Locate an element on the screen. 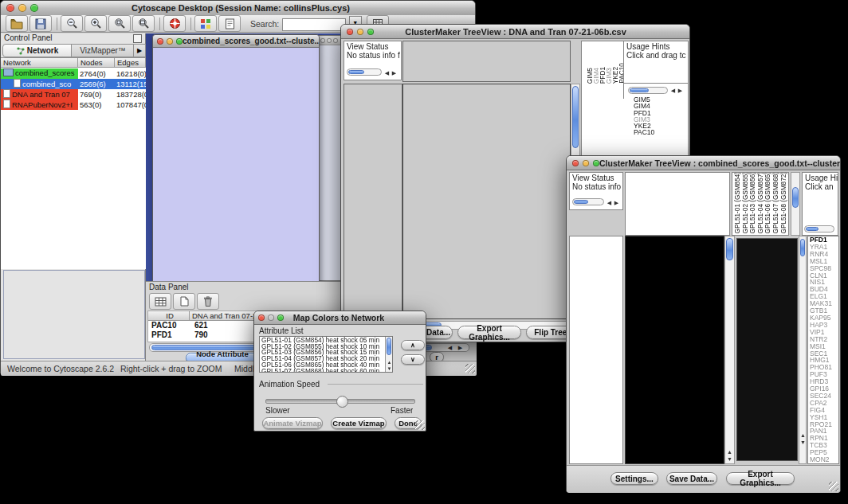  save-session-button is located at coordinates (41, 24).